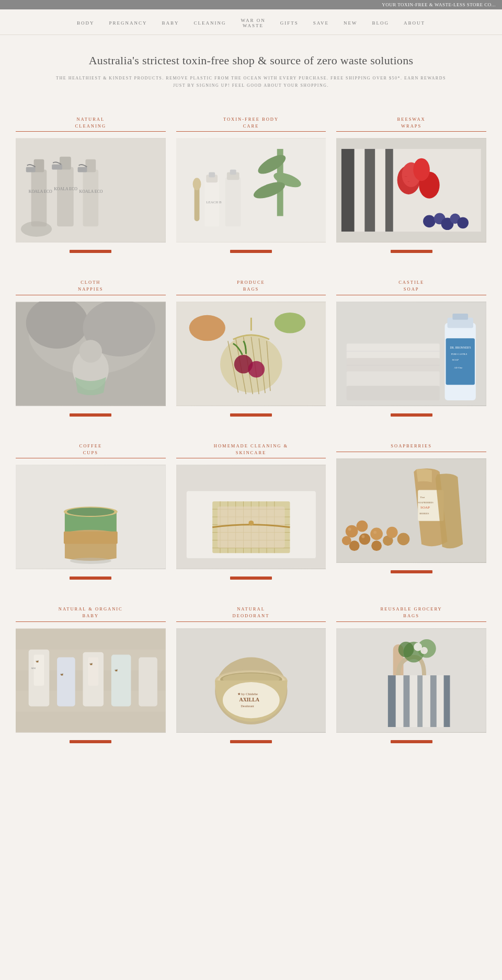  What do you see at coordinates (91, 124) in the screenshot?
I see `category-label: NATURALCLEANING` at bounding box center [91, 124].